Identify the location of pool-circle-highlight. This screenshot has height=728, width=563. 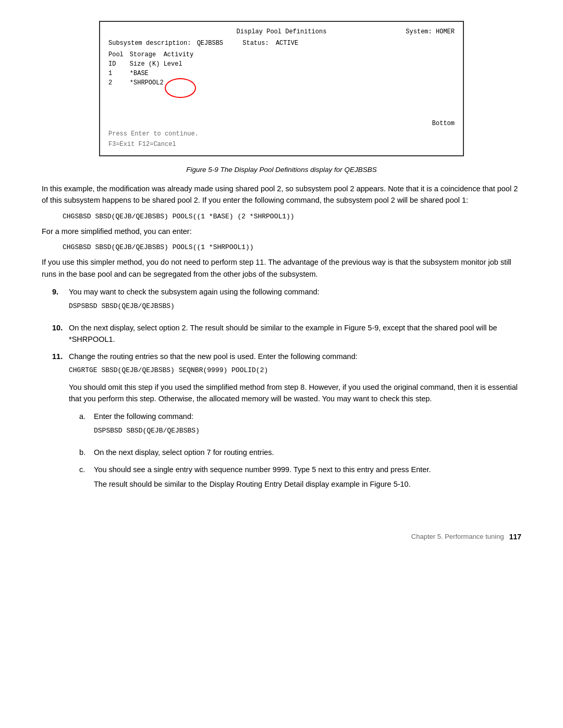
(180, 88).